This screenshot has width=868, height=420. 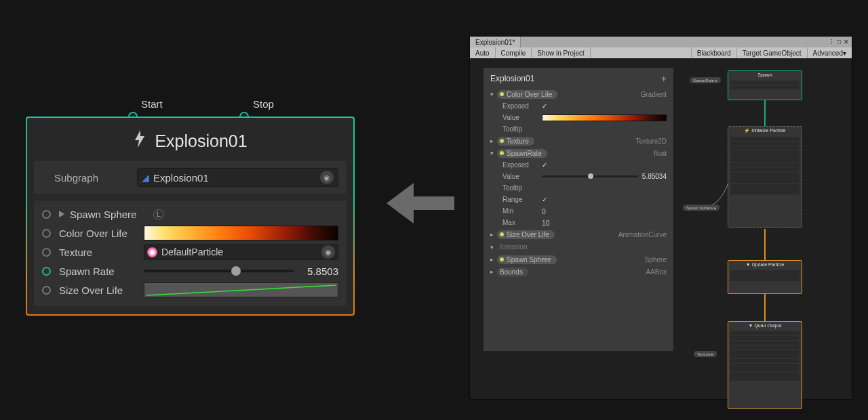 I want to click on update-node: ▼ Update Particle, so click(x=765, y=277).